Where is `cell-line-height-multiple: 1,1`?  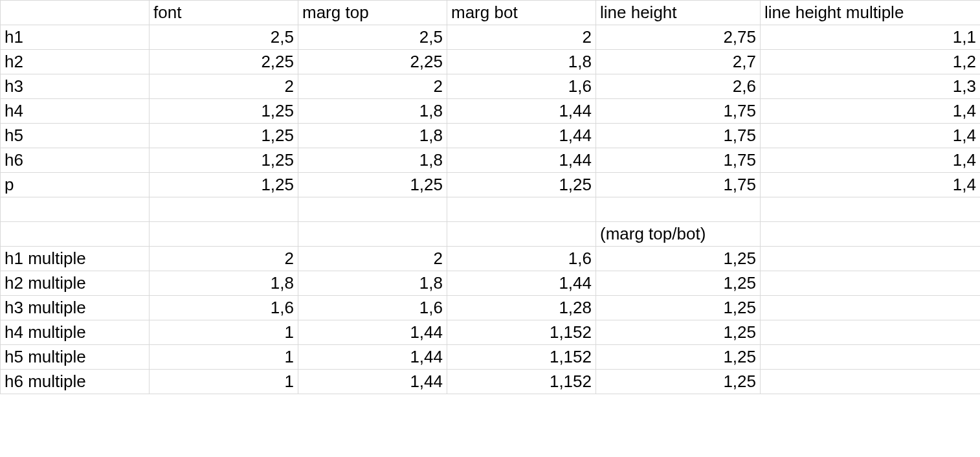 cell-line-height-multiple: 1,1 is located at coordinates (871, 38).